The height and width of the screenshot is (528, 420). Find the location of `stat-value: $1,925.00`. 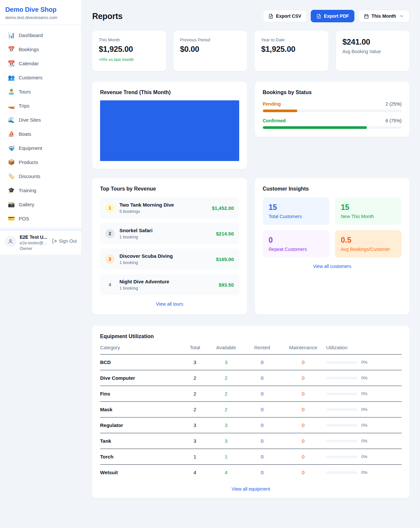

stat-value: $1,925.00 is located at coordinates (291, 49).